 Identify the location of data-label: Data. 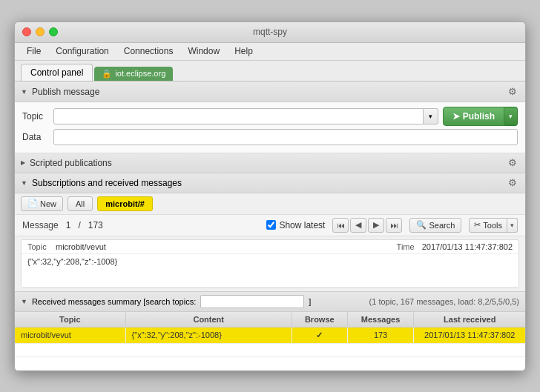
(36, 137).